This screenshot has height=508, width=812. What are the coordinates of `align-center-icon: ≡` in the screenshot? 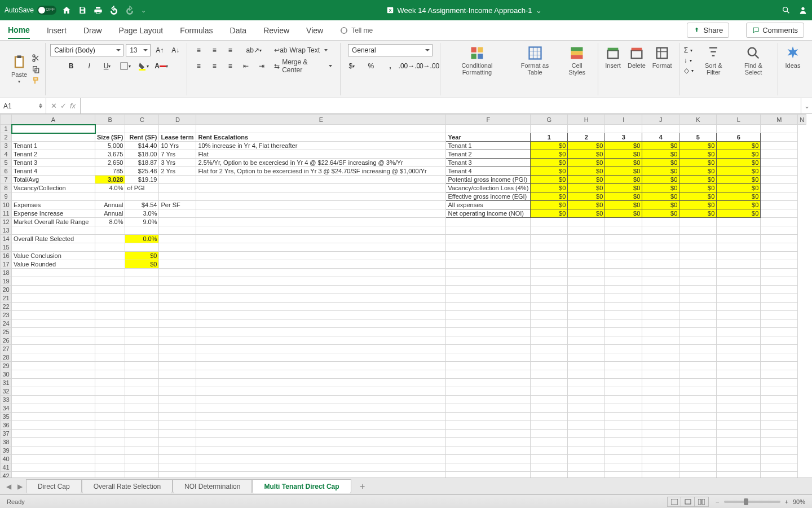 It's located at (214, 66).